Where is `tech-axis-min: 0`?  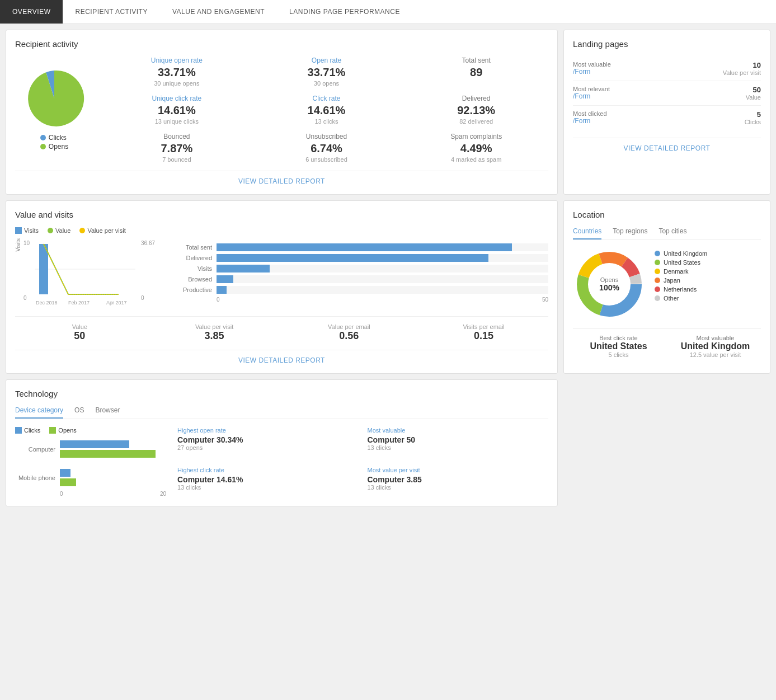 tech-axis-min: 0 is located at coordinates (62, 494).